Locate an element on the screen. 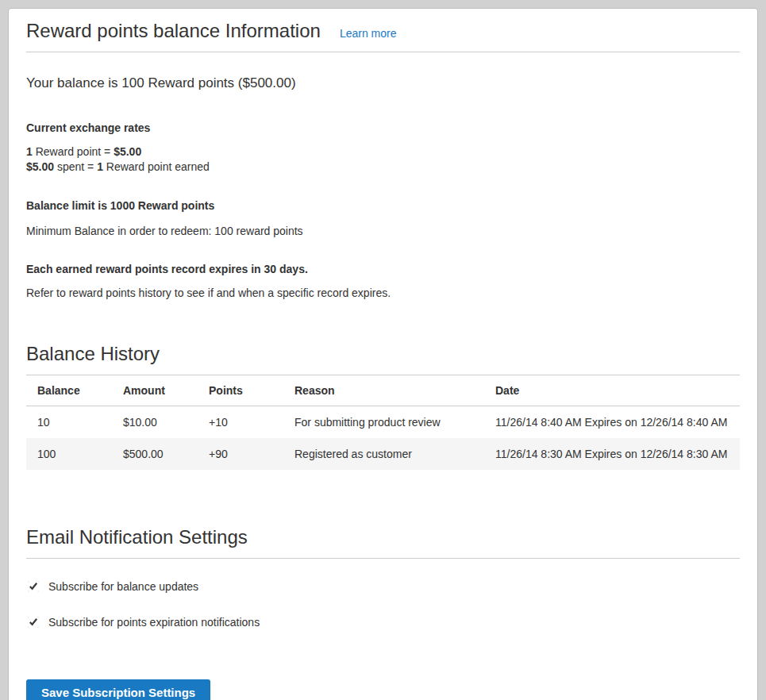 Image resolution: width=766 pixels, height=700 pixels. checkbox-row-expiration-notifications: Subscribe for points expiration notifica… is located at coordinates (384, 622).